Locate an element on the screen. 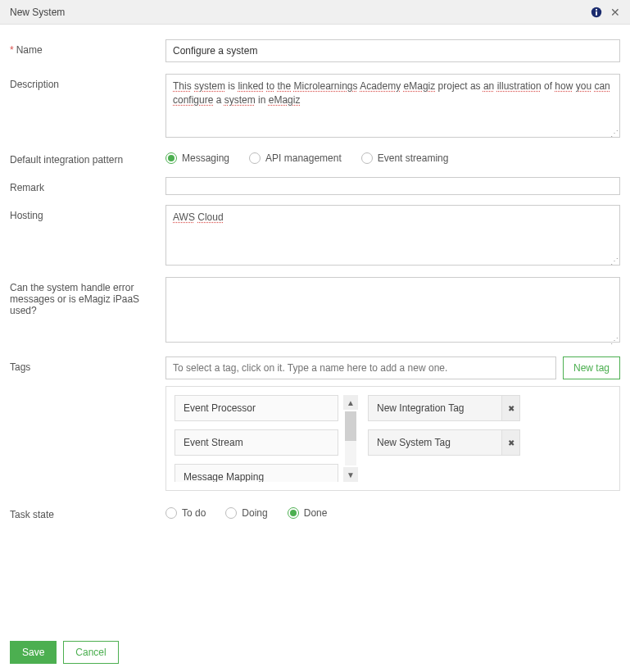 This screenshot has width=630, height=672. tags-scrollbar: ▲ ▼ is located at coordinates (351, 438).